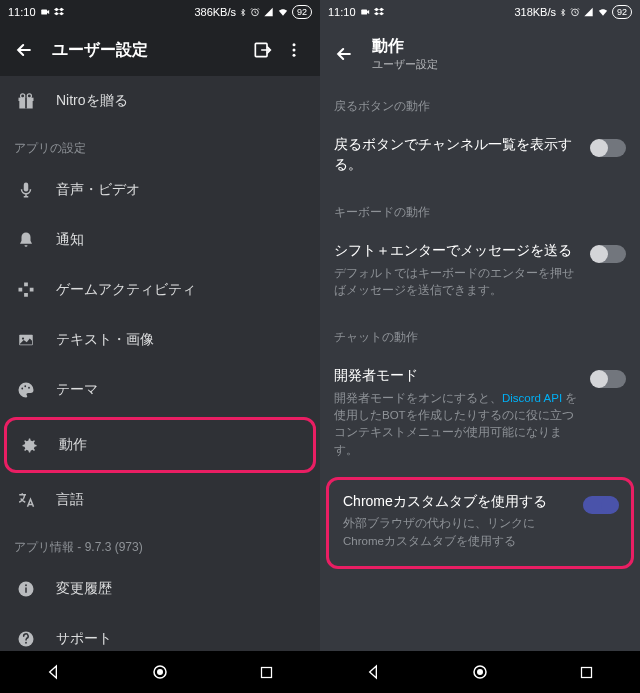  I want to click on nav-bar, so click(480, 672).